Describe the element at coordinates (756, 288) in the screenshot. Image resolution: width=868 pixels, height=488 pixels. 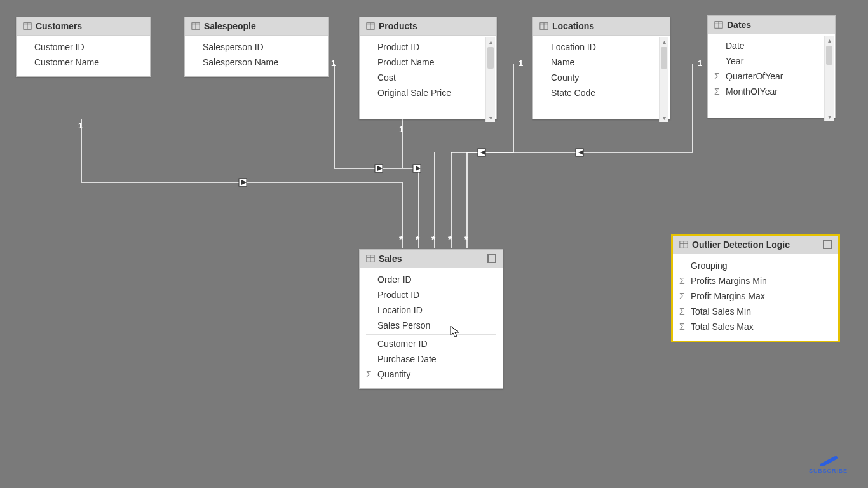
I see `table-outlier-detection: Outlier Detection Logic Grouping ΣProfit…` at that location.